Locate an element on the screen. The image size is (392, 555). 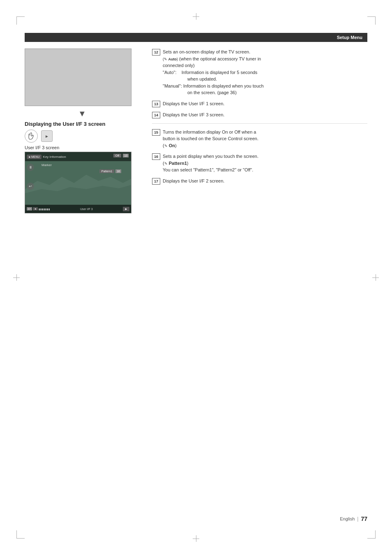
screen-key-info: Key Information is located at coordinates (55, 157).